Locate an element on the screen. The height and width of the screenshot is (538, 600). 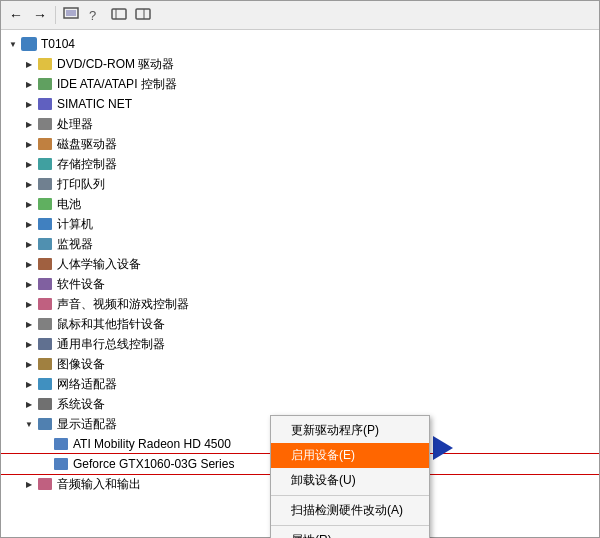
update-button: ? is located at coordinates (95, 15).